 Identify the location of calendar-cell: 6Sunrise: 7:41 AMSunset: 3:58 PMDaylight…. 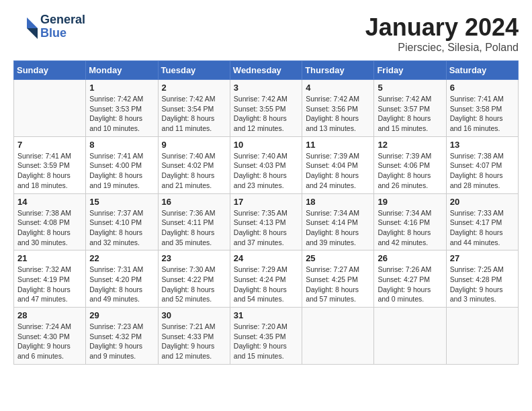
(482, 109).